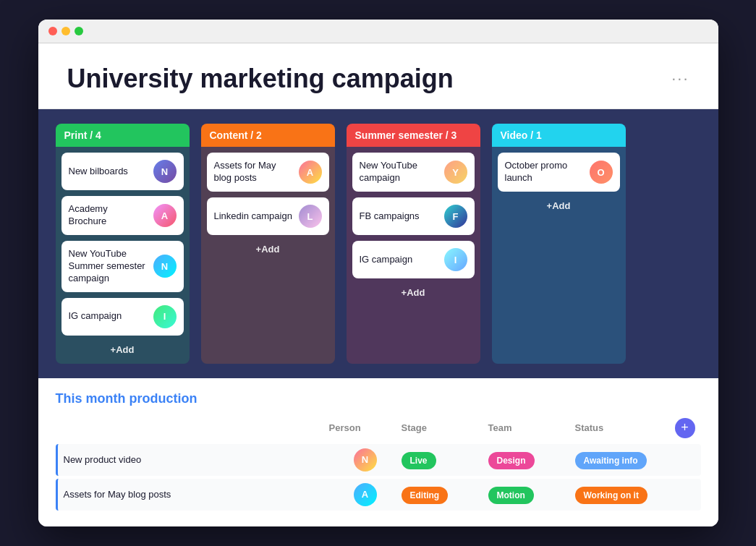 This screenshot has width=756, height=546. I want to click on kanban-card: Academy BrochureA, so click(123, 216).